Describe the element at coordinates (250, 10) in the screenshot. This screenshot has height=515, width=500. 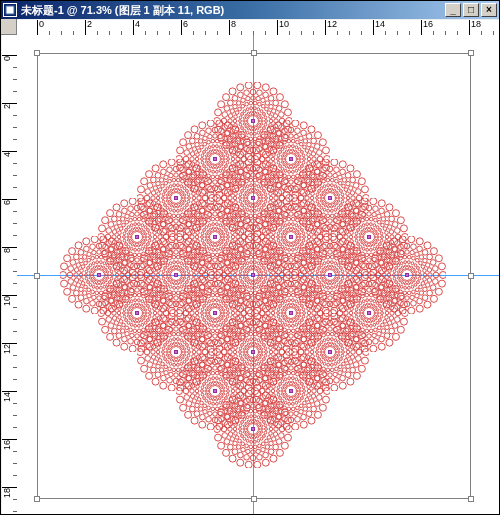
I see `titlebar: 未标题-1 @ 71.3% (图层 1 副本 11, RGB) _ □ ×` at that location.